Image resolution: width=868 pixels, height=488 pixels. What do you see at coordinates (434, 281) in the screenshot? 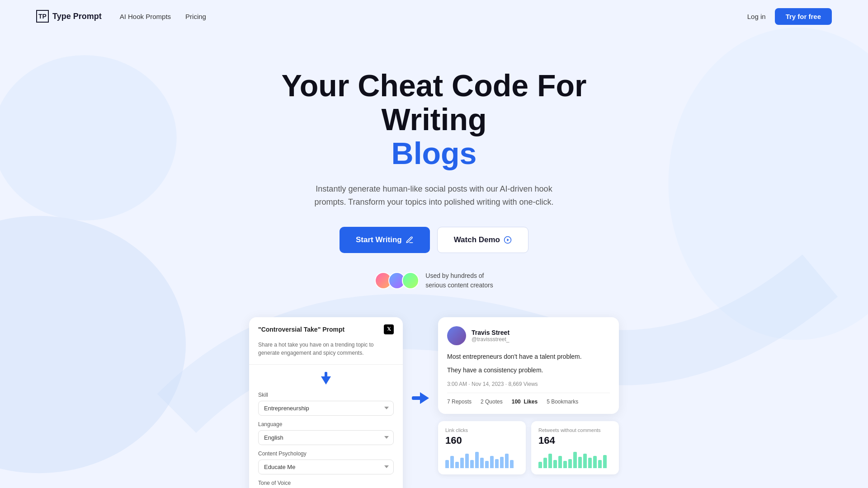
I see `social-proof: Used by hundreds of serious content crea…` at bounding box center [434, 281].